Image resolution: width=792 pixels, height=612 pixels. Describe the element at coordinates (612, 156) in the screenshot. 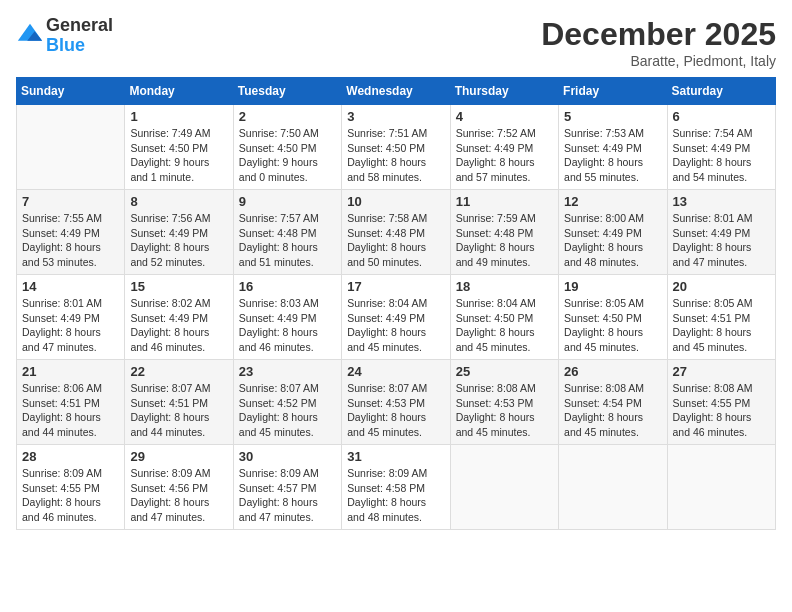

I see `day-info: Sunrise: 7:53 AMSunset: 4:49 PMDaylight:…` at that location.